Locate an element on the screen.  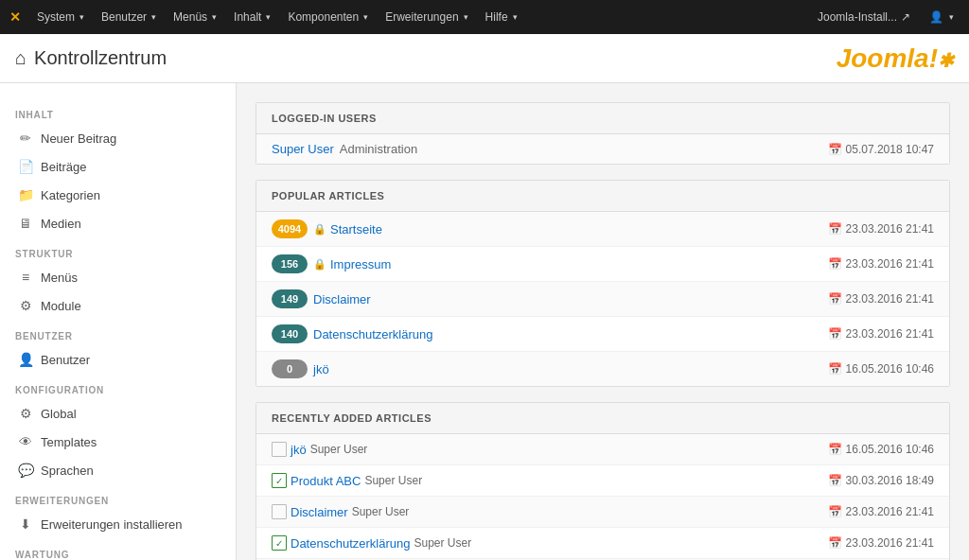
pencil-icon: ✏ is located at coordinates (26, 138).